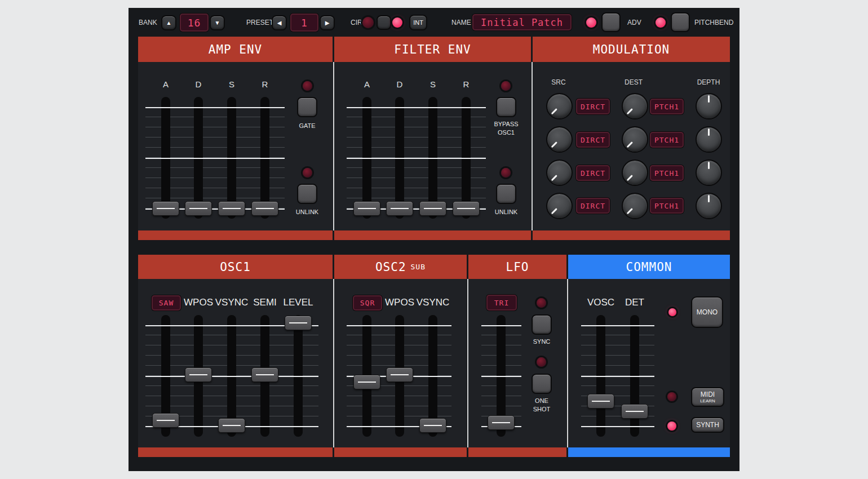 This screenshot has width=868, height=479. Describe the element at coordinates (169, 23) in the screenshot. I see `bank-up-button: ▲` at that location.